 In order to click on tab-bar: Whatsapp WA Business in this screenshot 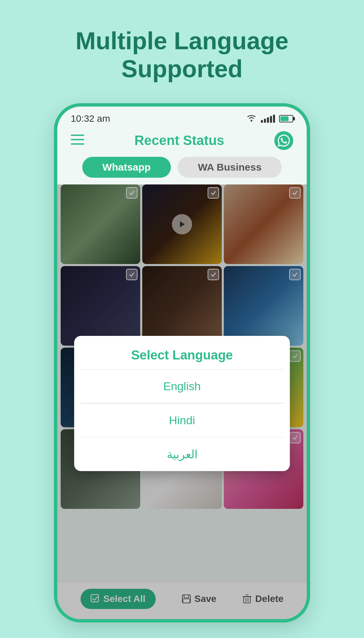, I will do `click(182, 170)`.